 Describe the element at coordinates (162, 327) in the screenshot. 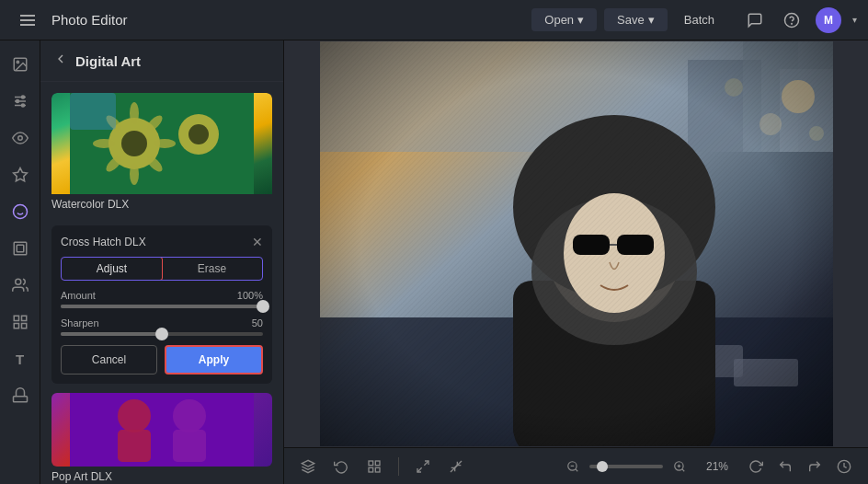

I see `sharpen-slider-row: Sharpen 50` at that location.